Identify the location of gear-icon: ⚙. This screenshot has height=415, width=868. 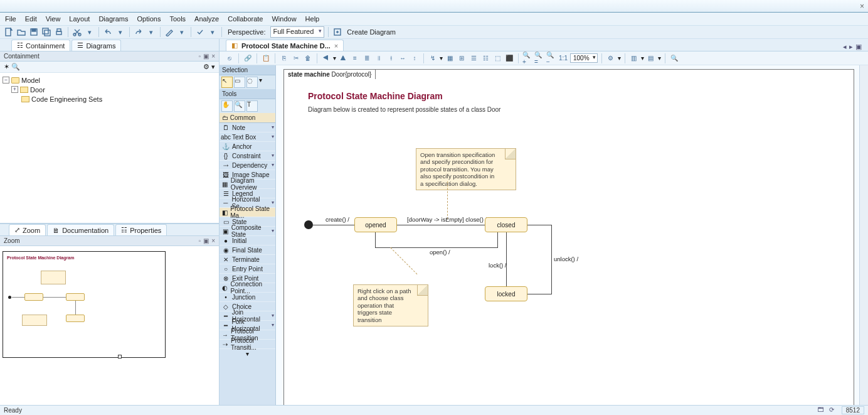
(206, 67).